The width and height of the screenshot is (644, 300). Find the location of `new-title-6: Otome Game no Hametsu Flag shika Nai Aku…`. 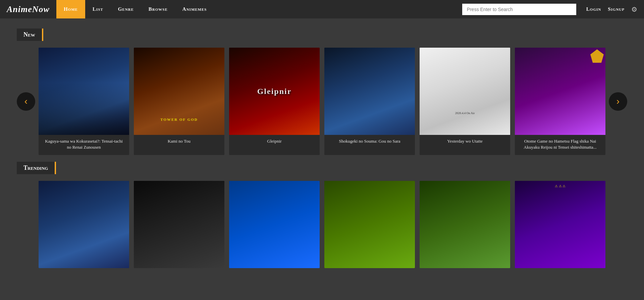

new-title-6: Otome Game no Hametsu Flag shika Nai Aku… is located at coordinates (560, 145).